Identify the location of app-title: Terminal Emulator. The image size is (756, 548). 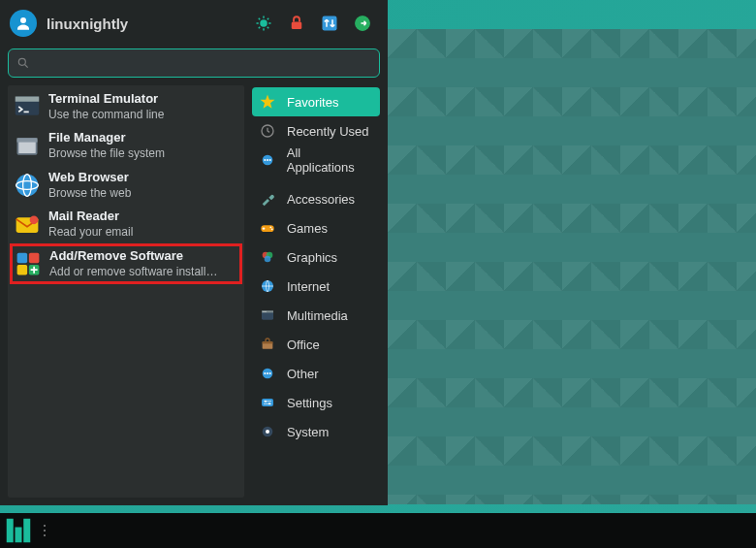
(143, 99).